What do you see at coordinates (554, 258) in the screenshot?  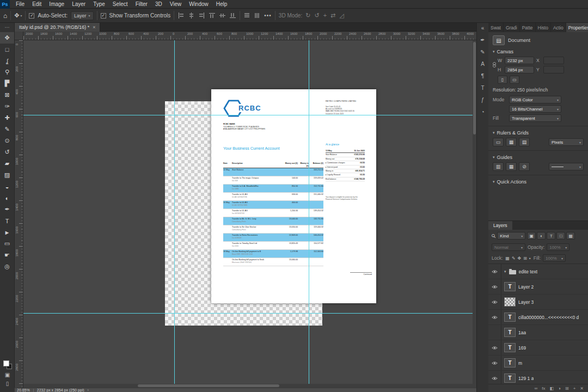 I see `layer-fill-field: 100%▾` at bounding box center [554, 258].